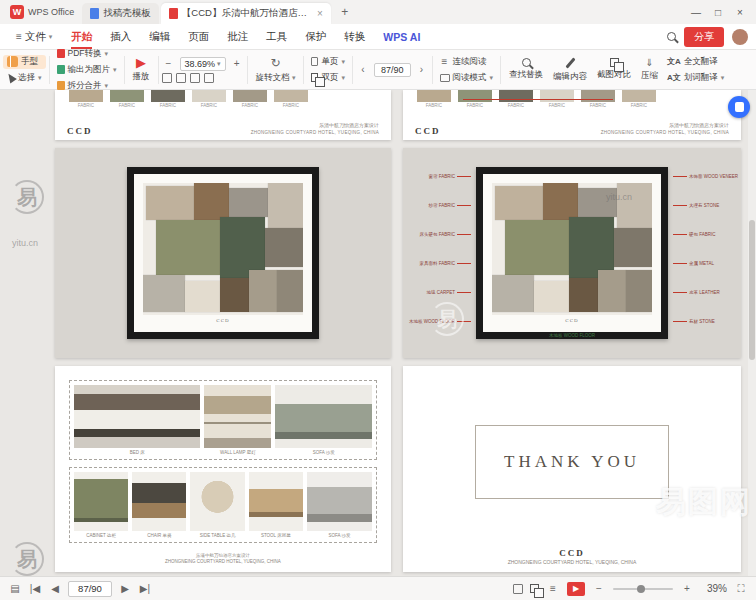 The image size is (756, 600). Describe the element at coordinates (706, 176) in the screenshot. I see `material-annotation: 木饰面 WOOD VENEER` at that location.